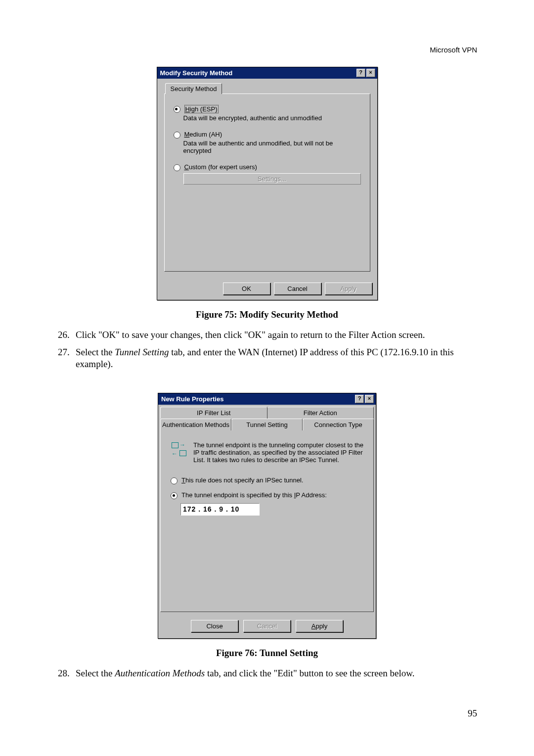 The height and width of the screenshot is (756, 534). Describe the element at coordinates (338, 425) in the screenshot. I see `tab-connection-type: Connection Type` at that location.